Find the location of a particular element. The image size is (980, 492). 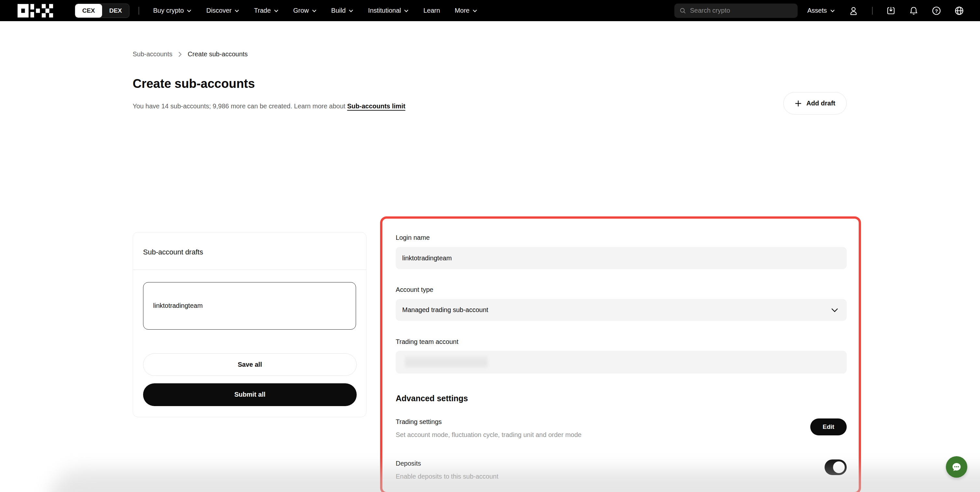

search-icon is located at coordinates (682, 11).